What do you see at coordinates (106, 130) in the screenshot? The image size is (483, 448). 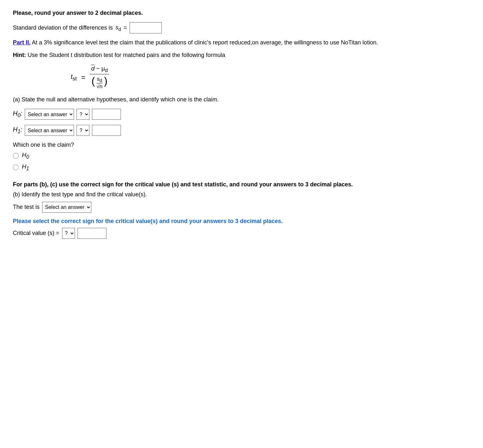 I see `h1-value-input` at bounding box center [106, 130].